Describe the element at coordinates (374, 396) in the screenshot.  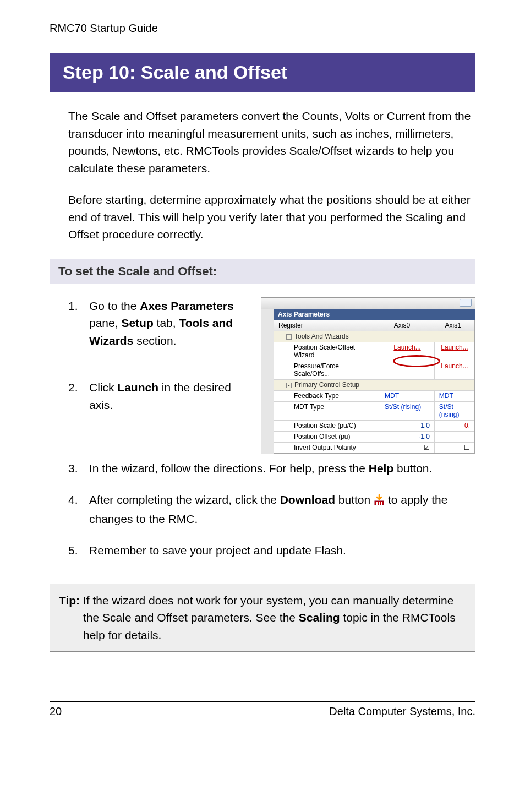
I see `row-feedback-type: Feedback Type MDT MDT` at that location.